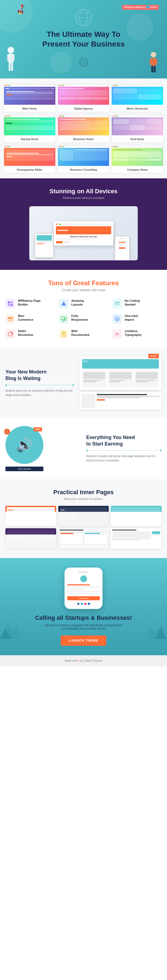 The width and height of the screenshot is (167, 980). I want to click on blog-single-mockup, so click(120, 401).